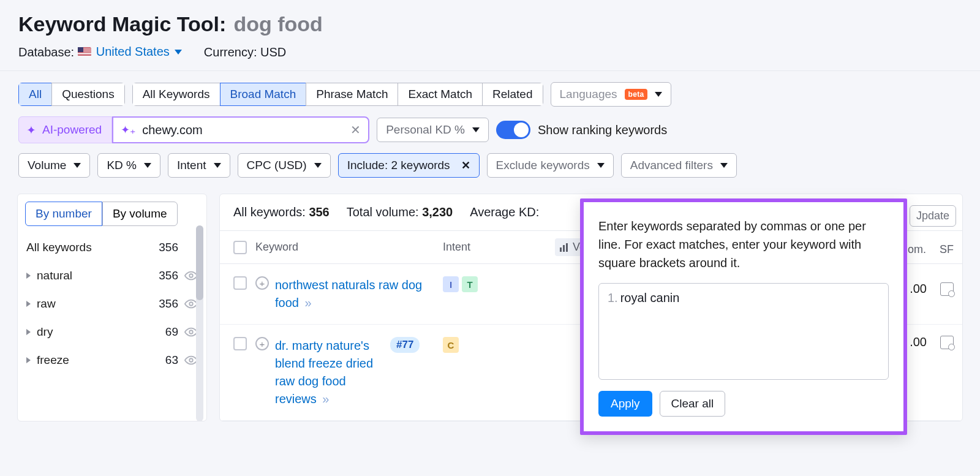 The image size is (980, 476). I want to click on languages-label: Languages, so click(589, 94).